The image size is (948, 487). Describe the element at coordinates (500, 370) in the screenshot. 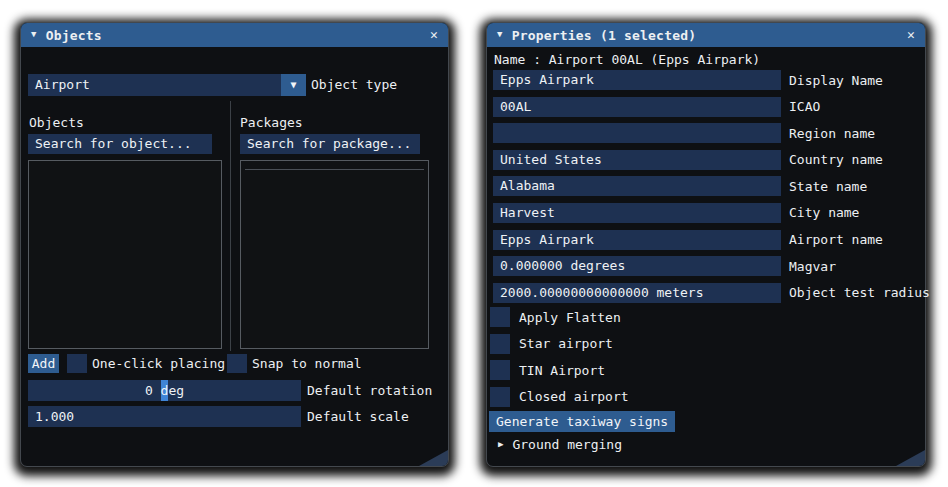

I see `tin-airport-checkbox` at that location.